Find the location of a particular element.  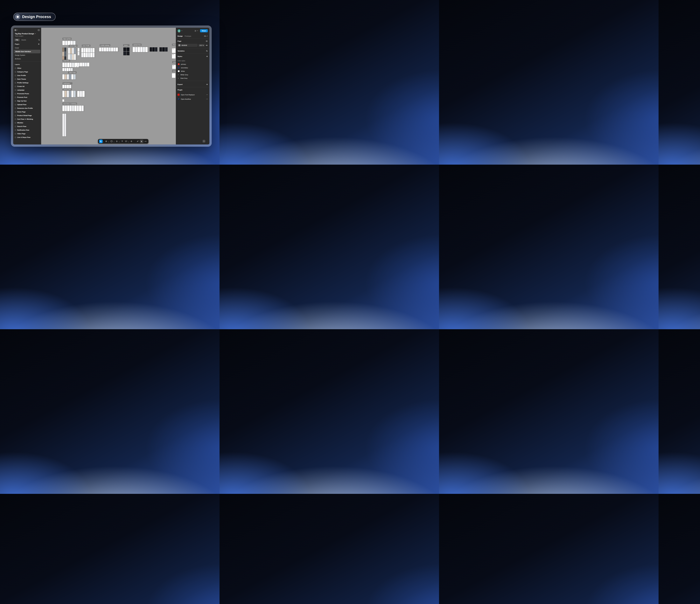

tab-file: File is located at coordinates (17, 40).